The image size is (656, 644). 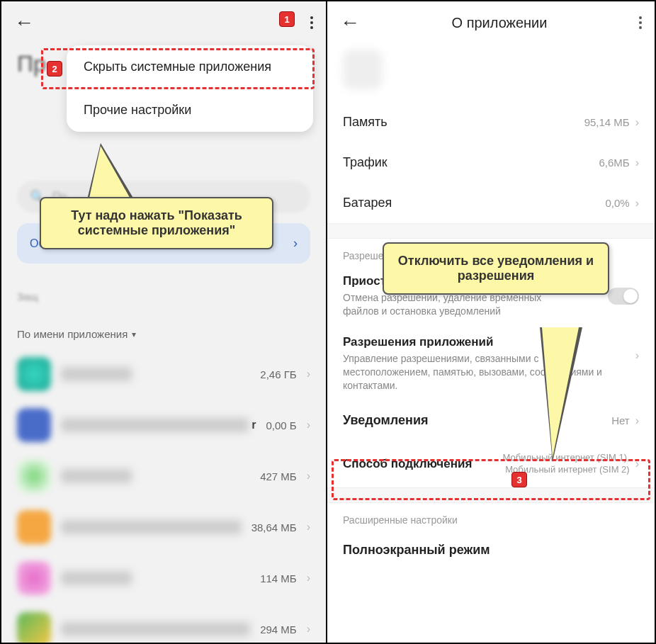 What do you see at coordinates (278, 629) in the screenshot?
I see `app-size: 294 МБ` at bounding box center [278, 629].